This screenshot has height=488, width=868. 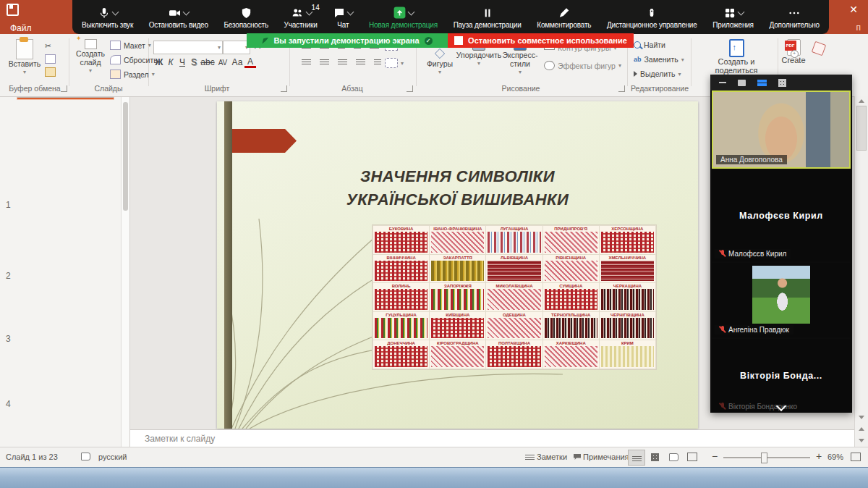 I want to click on paragraph-dialog-launcher, so click(x=409, y=88).